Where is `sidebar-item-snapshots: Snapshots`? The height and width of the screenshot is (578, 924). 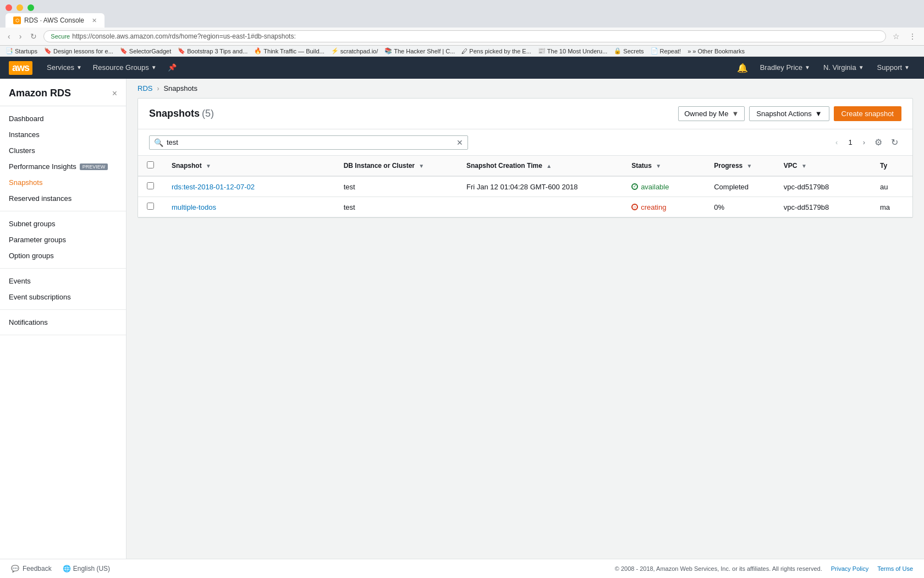
sidebar-item-snapshots: Snapshots is located at coordinates (63, 183).